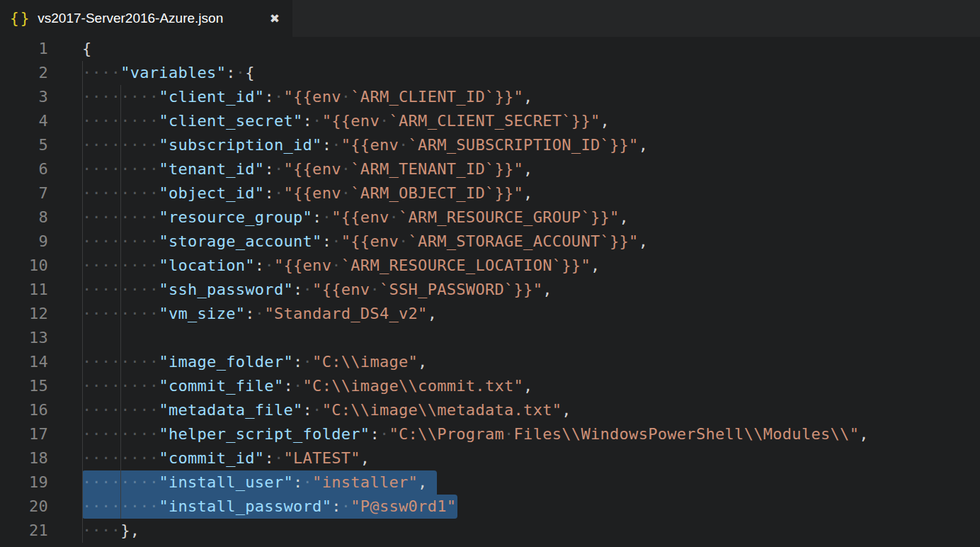  What do you see at coordinates (24, 49) in the screenshot?
I see `line-number: 1` at bounding box center [24, 49].